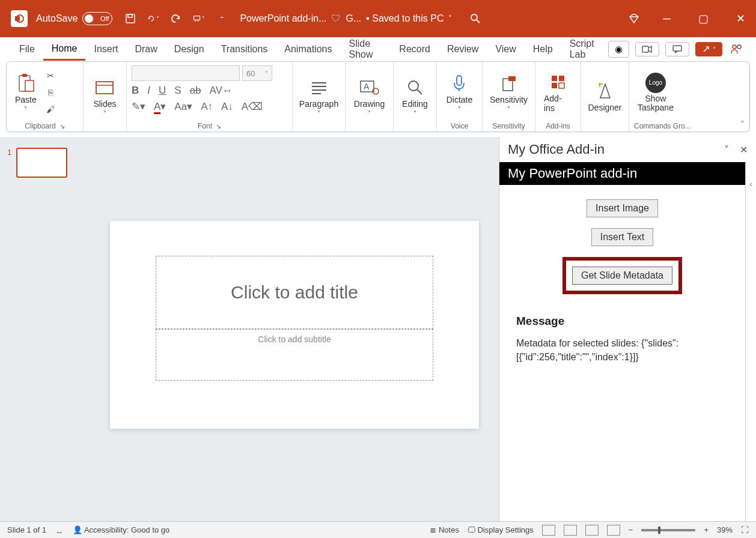 Image resolution: width=756 pixels, height=538 pixels. Describe the element at coordinates (353, 19) in the screenshot. I see `user-initial: G...` at that location.